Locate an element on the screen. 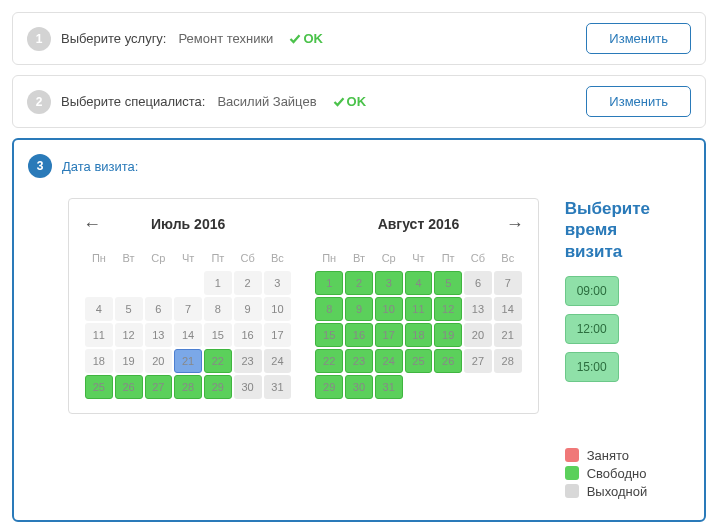 The image size is (718, 522). prev-month-button: ← is located at coordinates (92, 224).